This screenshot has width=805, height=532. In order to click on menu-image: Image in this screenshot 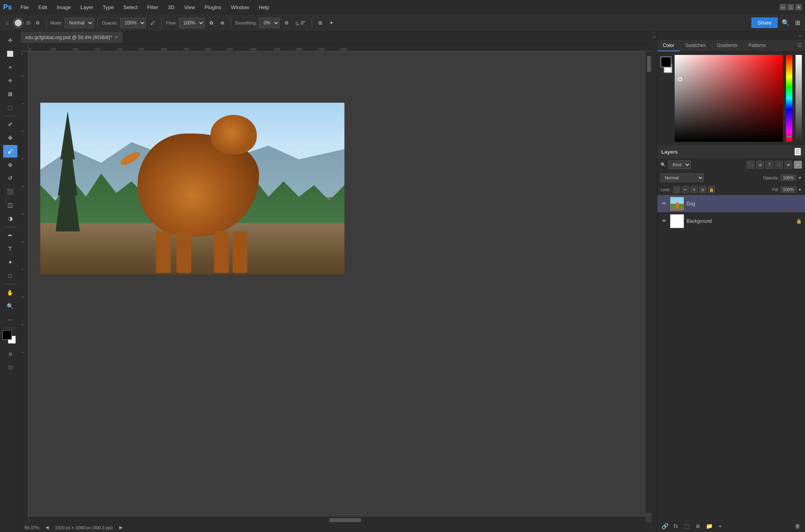, I will do `click(64, 7)`.